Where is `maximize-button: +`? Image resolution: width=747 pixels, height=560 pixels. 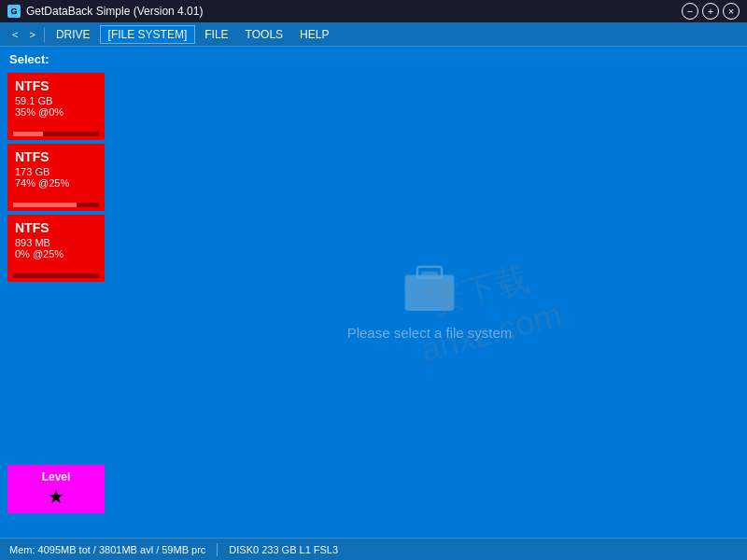
maximize-button: + is located at coordinates (711, 11).